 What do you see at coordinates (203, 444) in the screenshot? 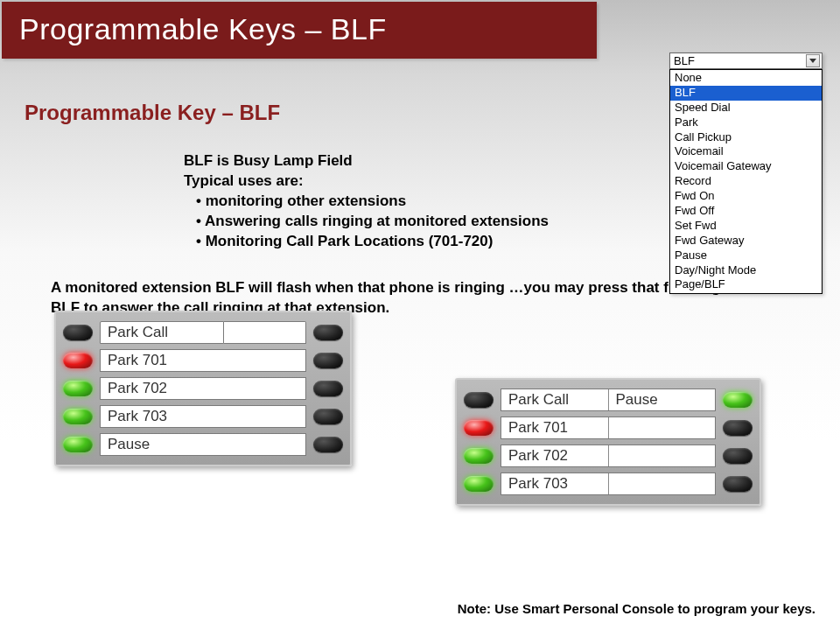
I see `key-row: Pause` at bounding box center [203, 444].